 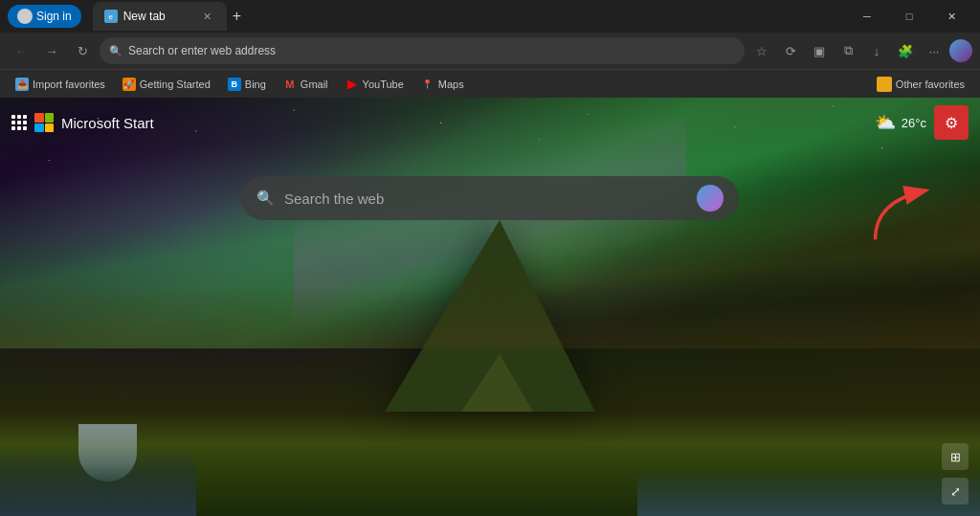 What do you see at coordinates (951, 16) in the screenshot?
I see `close-button: ✕` at bounding box center [951, 16].